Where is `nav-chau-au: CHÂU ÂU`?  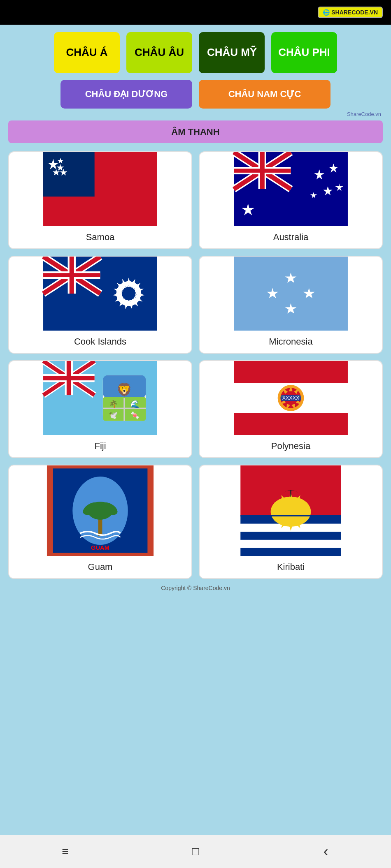
nav-chau-au: CHÂU ÂU is located at coordinates (159, 53).